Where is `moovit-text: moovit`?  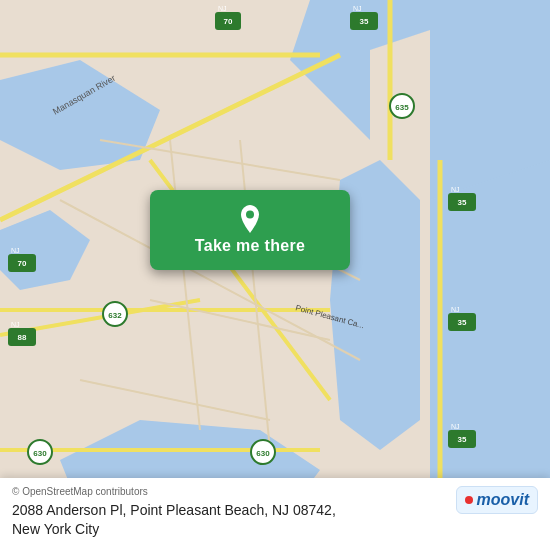 moovit-text: moovit is located at coordinates (503, 500).